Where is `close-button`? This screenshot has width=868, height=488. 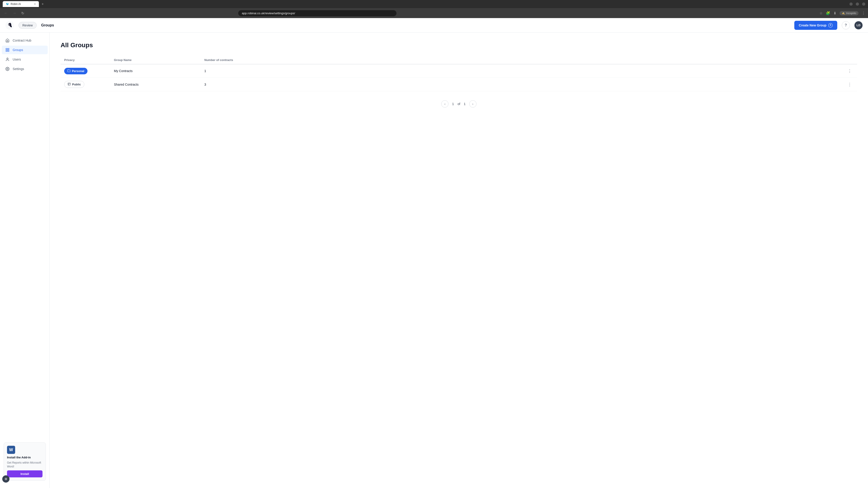 close-button is located at coordinates (864, 4).